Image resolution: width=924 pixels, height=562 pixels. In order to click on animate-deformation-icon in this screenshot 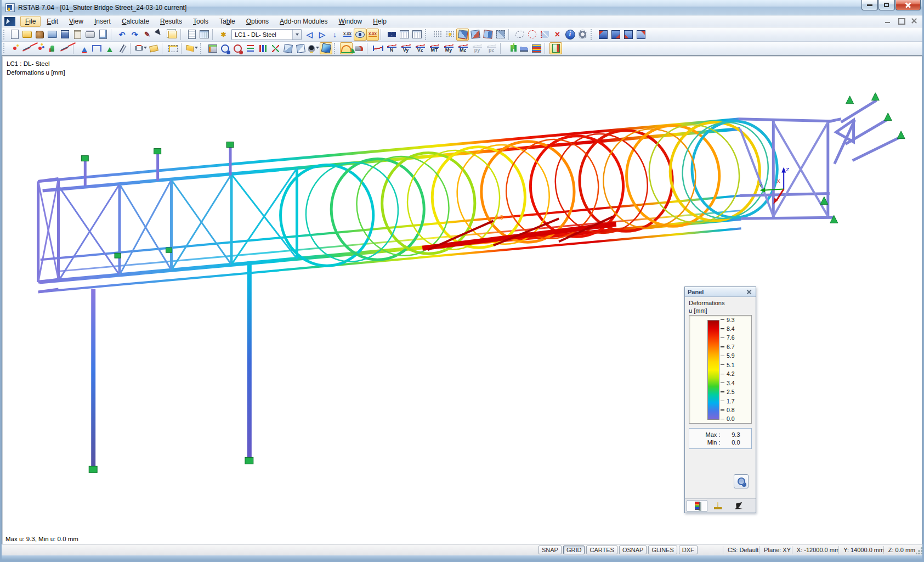, I will do `click(511, 48)`.